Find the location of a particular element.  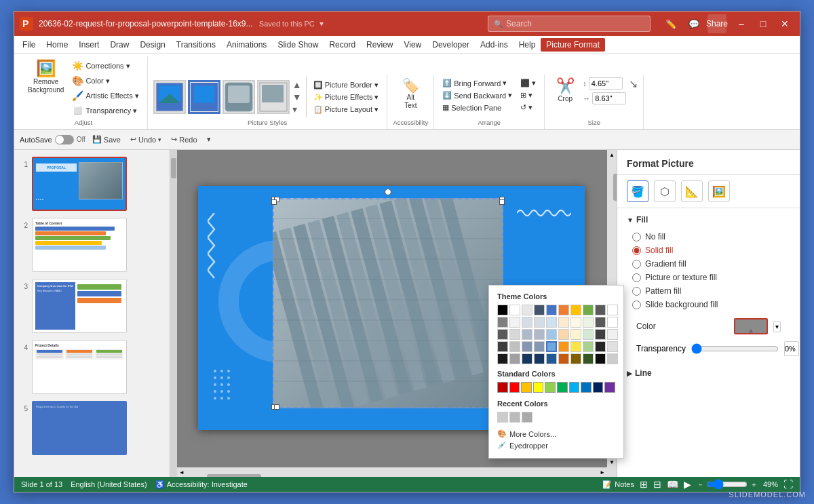

slide-thumb-3: 3 Company Overview for XYZ Key features … is located at coordinates (92, 306).